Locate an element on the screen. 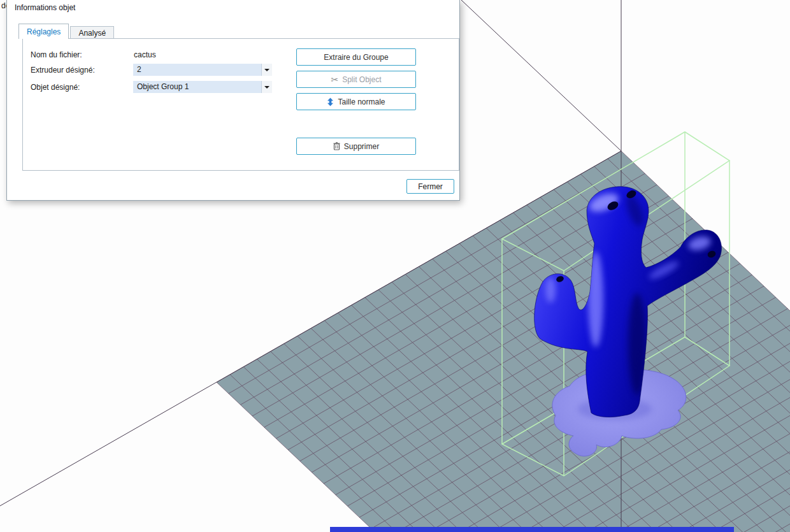 The height and width of the screenshot is (532, 790). front-edge-strip is located at coordinates (532, 529).